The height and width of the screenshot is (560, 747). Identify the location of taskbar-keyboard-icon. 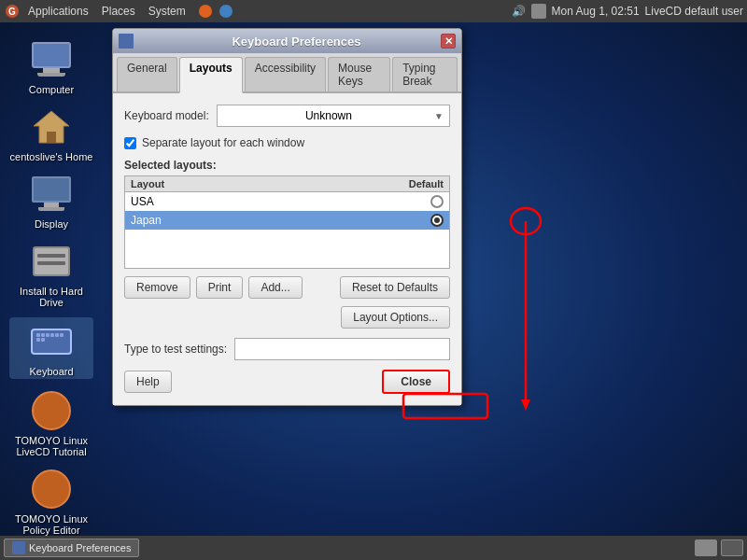
(19, 548).